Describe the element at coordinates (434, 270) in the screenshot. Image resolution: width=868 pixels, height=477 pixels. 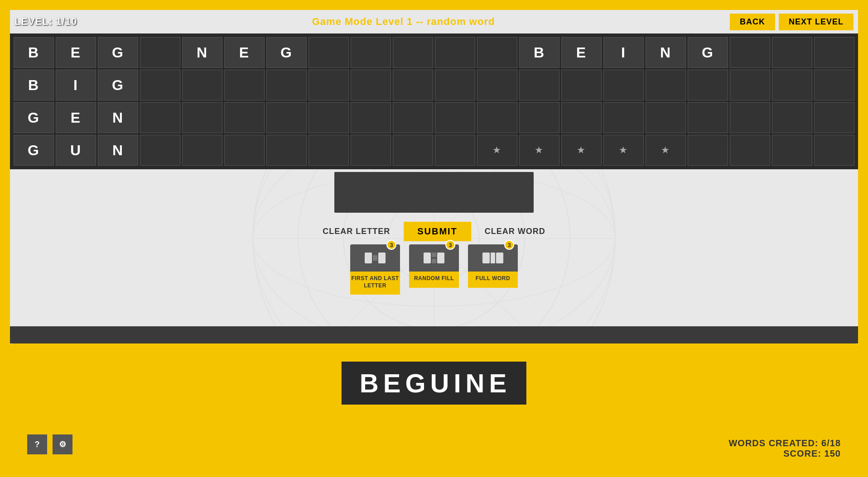
I see `powerups-container: 3FIRST AND LAST LETTER3RANDOM FILL3FULL …` at that location.